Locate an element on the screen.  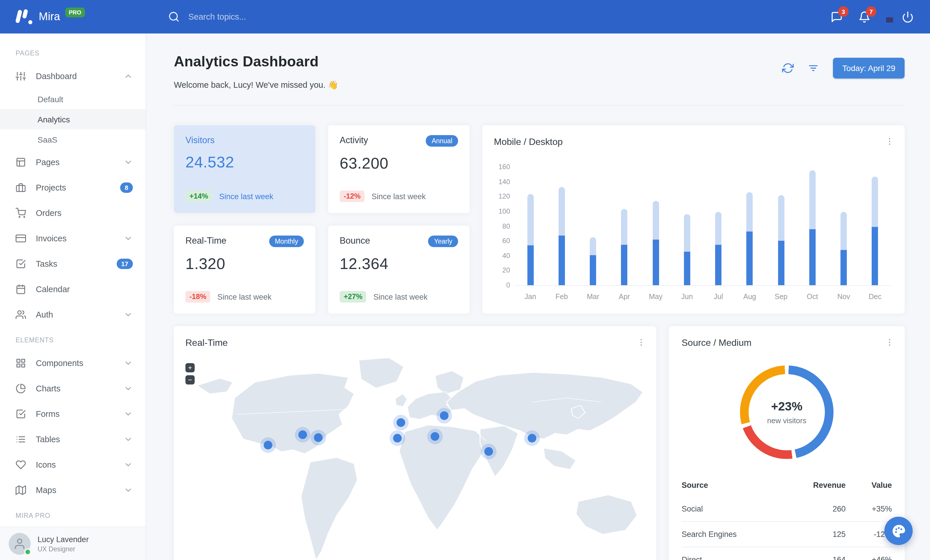
sidebar-item-tasks: Tasks17 is located at coordinates (73, 264).